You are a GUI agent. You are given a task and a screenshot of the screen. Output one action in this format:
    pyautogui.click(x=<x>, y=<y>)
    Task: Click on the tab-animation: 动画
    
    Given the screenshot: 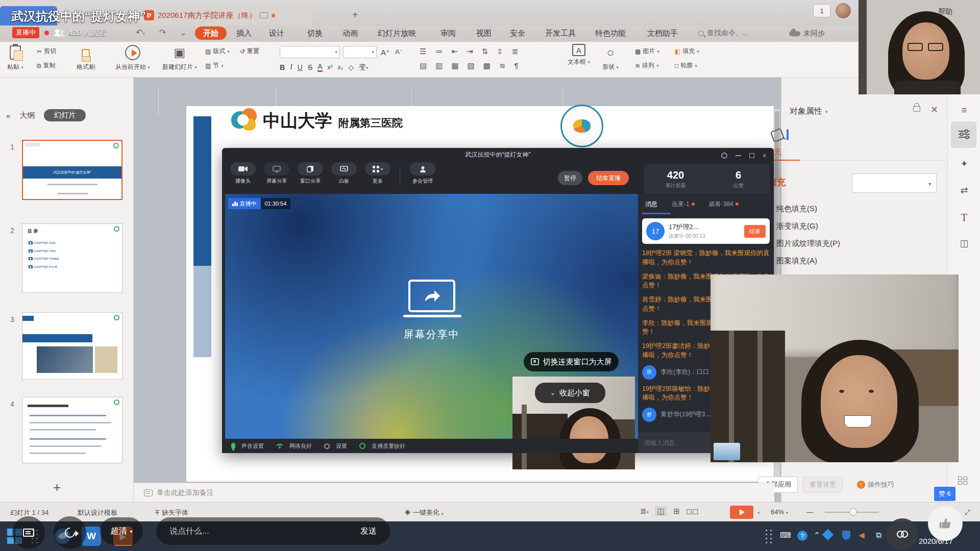 What is the action you would take?
    pyautogui.click(x=350, y=33)
    